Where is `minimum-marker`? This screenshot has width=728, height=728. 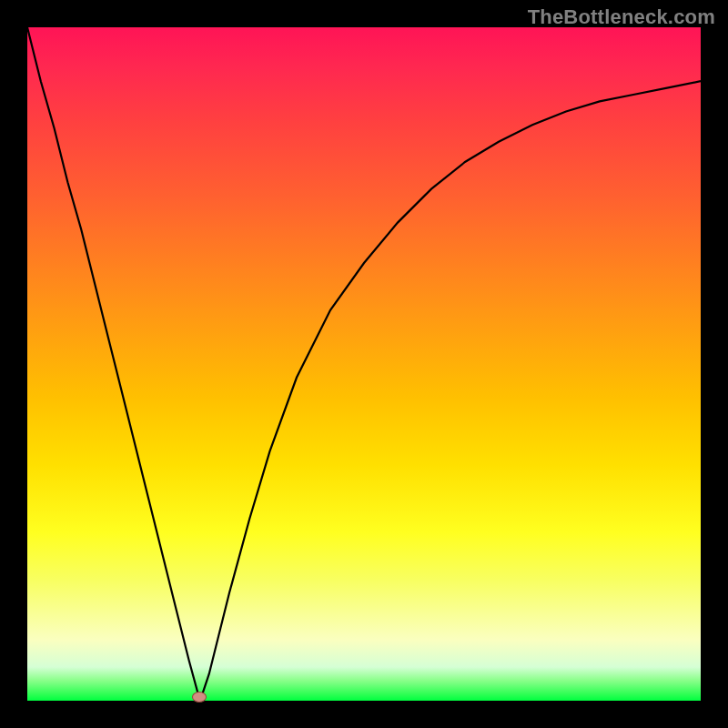
minimum-marker is located at coordinates (199, 697).